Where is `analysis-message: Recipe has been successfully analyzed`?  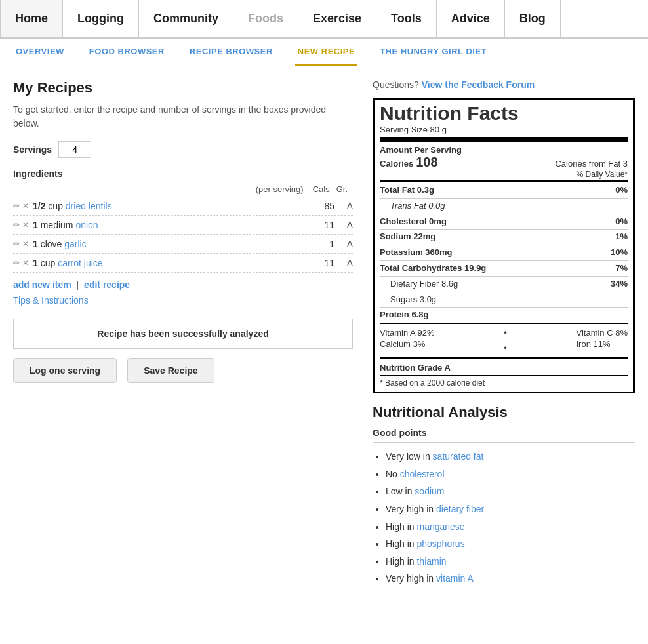
analysis-message: Recipe has been successfully analyzed is located at coordinates (182, 334).